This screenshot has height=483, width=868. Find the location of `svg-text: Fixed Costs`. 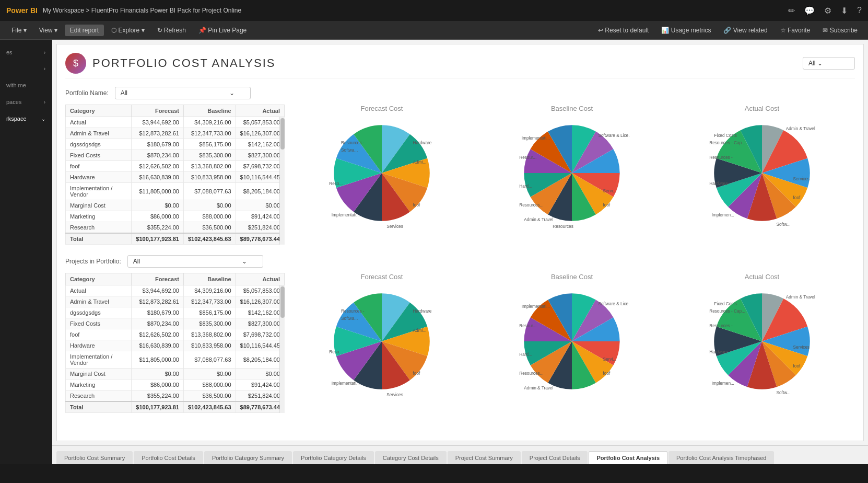

svg-text: Fixed Costs is located at coordinates (725, 304).